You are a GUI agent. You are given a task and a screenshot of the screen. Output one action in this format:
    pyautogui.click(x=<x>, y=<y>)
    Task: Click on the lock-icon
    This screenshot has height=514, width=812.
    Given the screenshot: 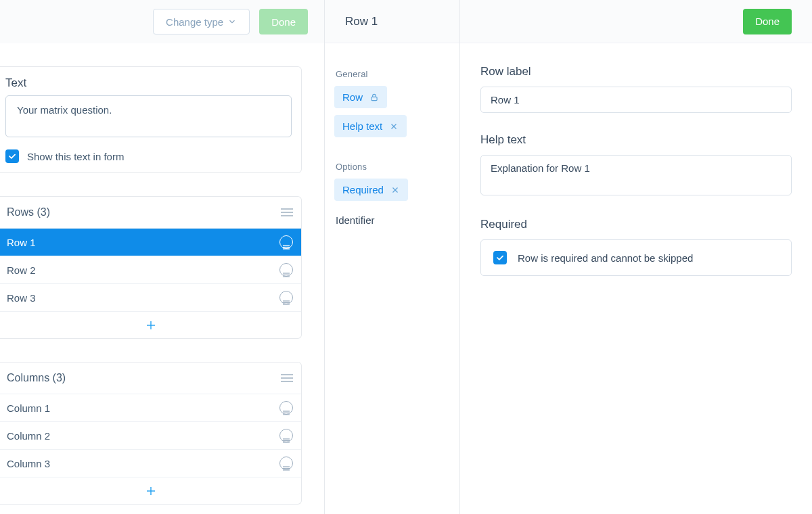 What is the action you would take?
    pyautogui.click(x=374, y=97)
    